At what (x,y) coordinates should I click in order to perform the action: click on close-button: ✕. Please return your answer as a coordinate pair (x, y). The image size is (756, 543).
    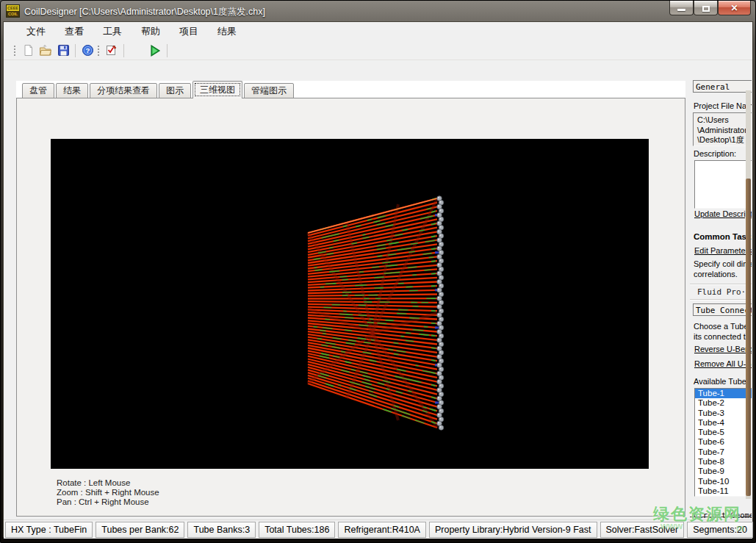
    Looking at the image, I should click on (735, 8).